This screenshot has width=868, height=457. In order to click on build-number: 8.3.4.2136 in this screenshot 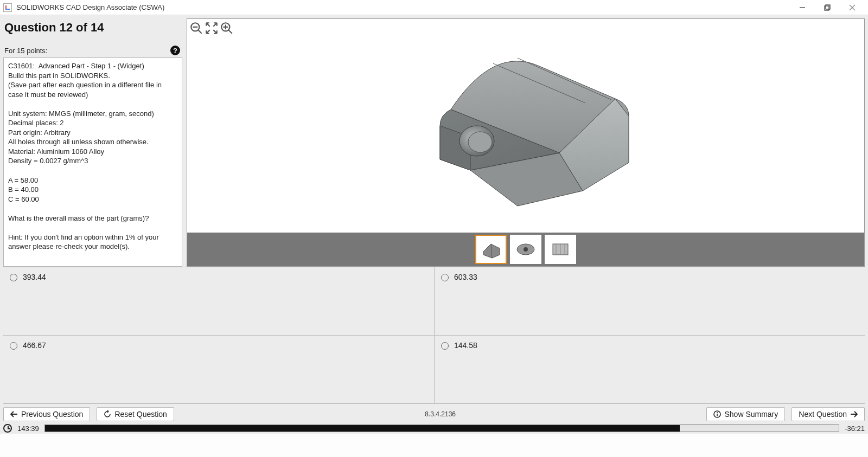, I will do `click(441, 414)`.